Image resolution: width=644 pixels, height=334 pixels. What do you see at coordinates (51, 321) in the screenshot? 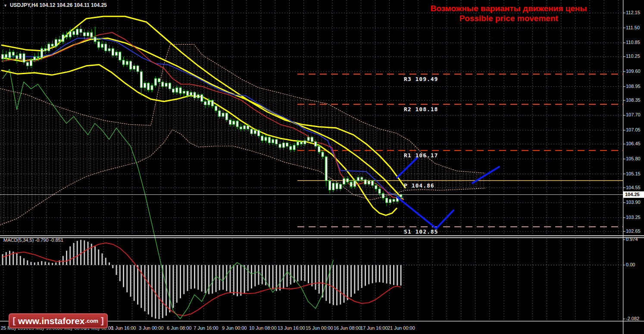
I see `logo-text: www.instaforex` at bounding box center [51, 321].